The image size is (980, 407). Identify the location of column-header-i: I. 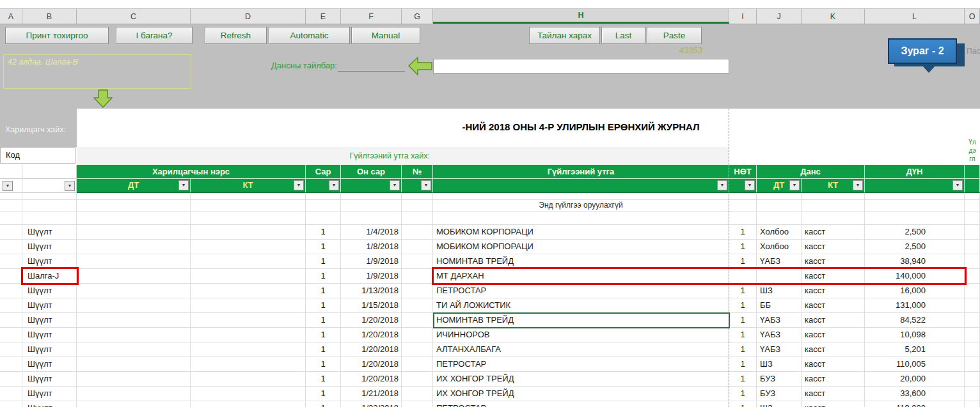
(743, 17).